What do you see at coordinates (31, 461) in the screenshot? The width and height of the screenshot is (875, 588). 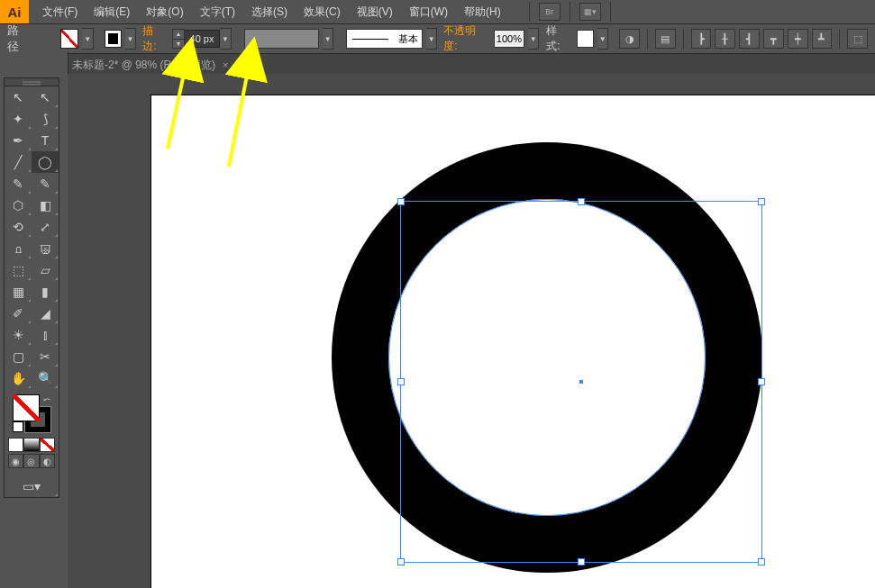 I see `draw-behind-icon: ◎` at bounding box center [31, 461].